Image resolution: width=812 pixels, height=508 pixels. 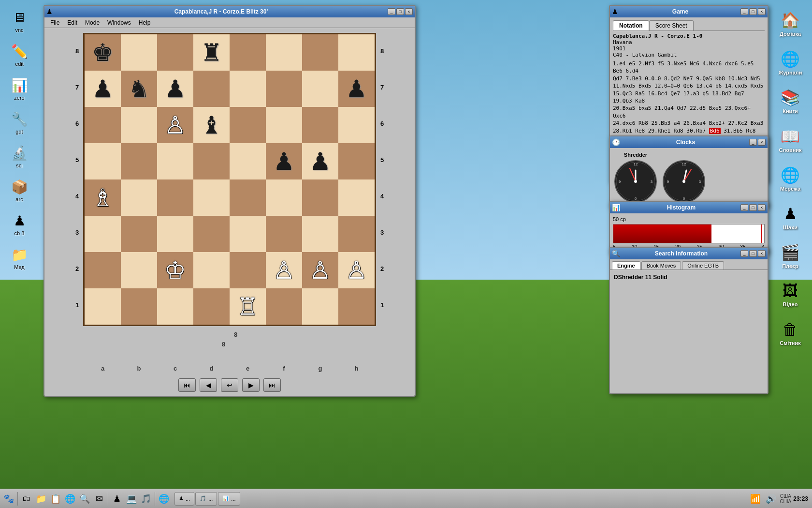 I want to click on square-c2: ♔, so click(x=175, y=270).